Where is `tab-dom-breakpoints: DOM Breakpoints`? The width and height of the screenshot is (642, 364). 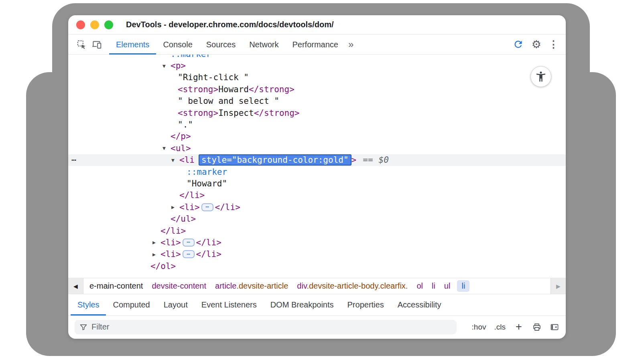 tab-dom-breakpoints: DOM Breakpoints is located at coordinates (302, 305).